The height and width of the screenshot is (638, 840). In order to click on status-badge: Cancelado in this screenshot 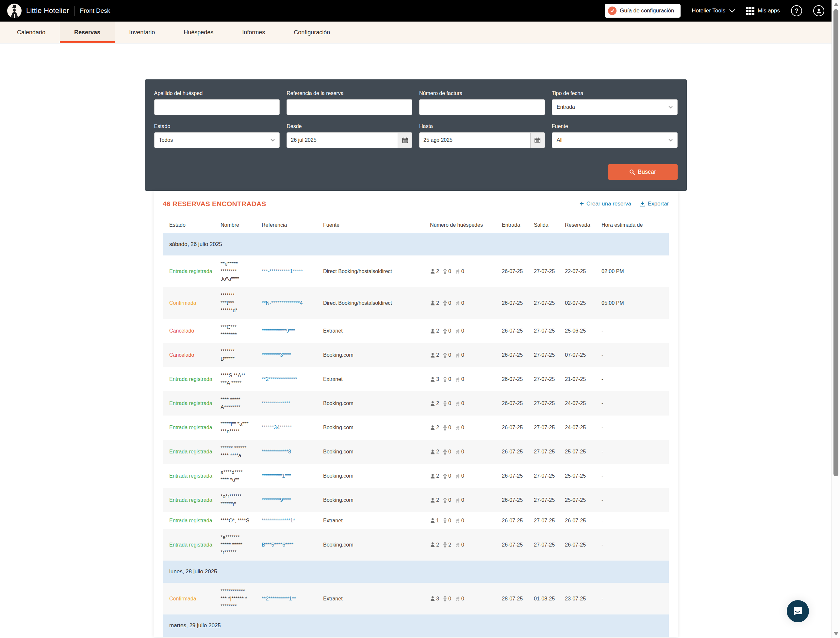, I will do `click(182, 331)`.